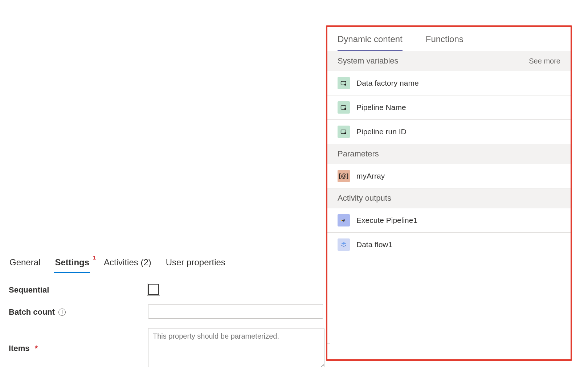 The height and width of the screenshot is (392, 580). Describe the element at coordinates (236, 311) in the screenshot. I see `batch-count-input` at that location.